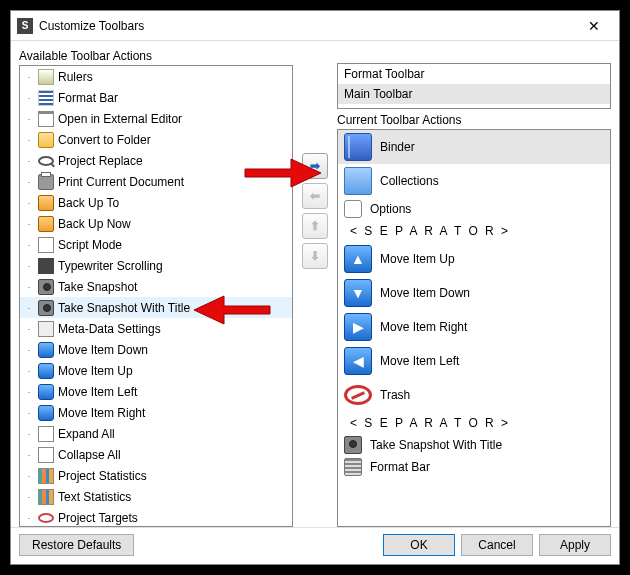 The image size is (630, 575). What do you see at coordinates (353, 209) in the screenshot?
I see `i-options-icon` at bounding box center [353, 209].